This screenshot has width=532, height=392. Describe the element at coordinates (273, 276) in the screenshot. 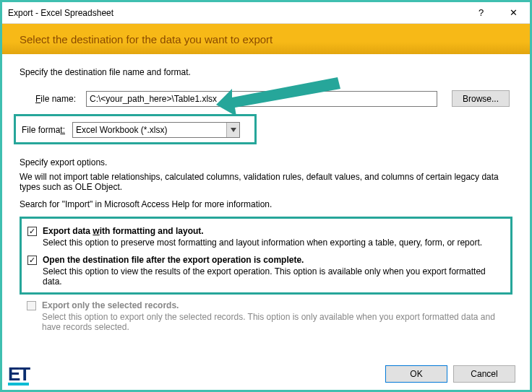

I see `option-open-after-export-desc: Select this option to view the results o…` at that location.